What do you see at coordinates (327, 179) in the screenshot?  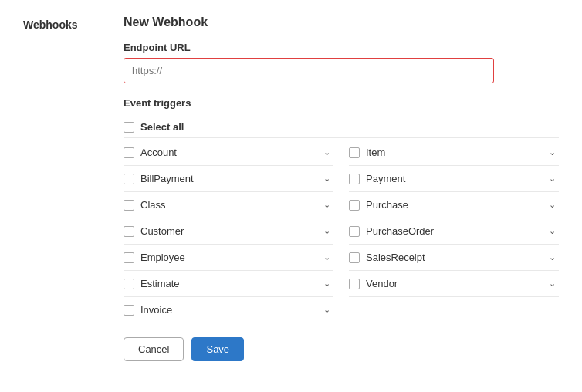 I see `chevron-billpayment-icon: ⌄` at bounding box center [327, 179].